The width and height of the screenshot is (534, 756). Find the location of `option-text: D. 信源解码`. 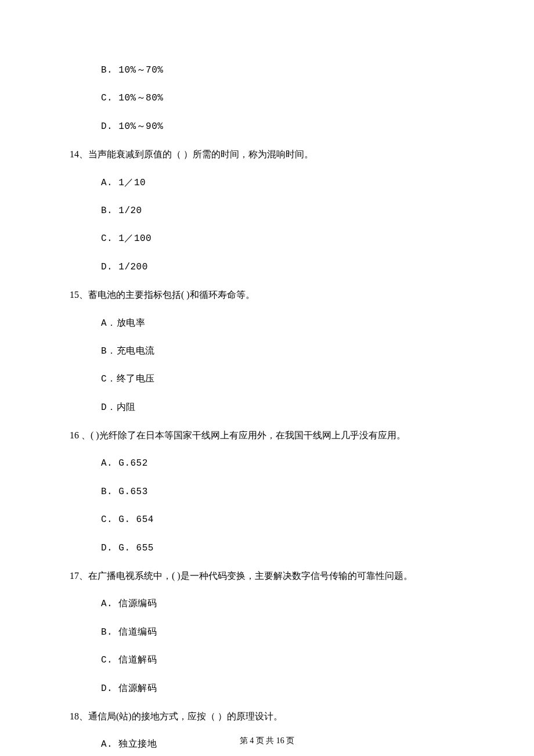

option-text: D. 信源解码 is located at coordinates (283, 689).